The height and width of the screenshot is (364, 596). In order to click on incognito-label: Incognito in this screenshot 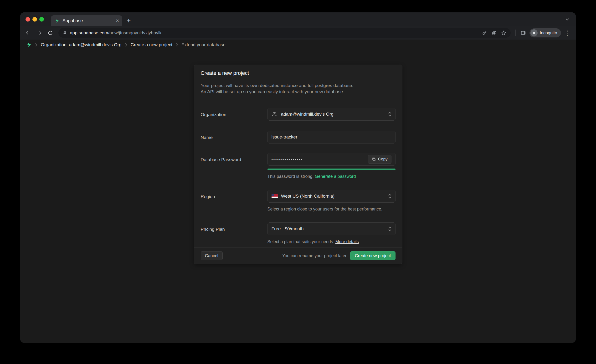, I will do `click(548, 33)`.